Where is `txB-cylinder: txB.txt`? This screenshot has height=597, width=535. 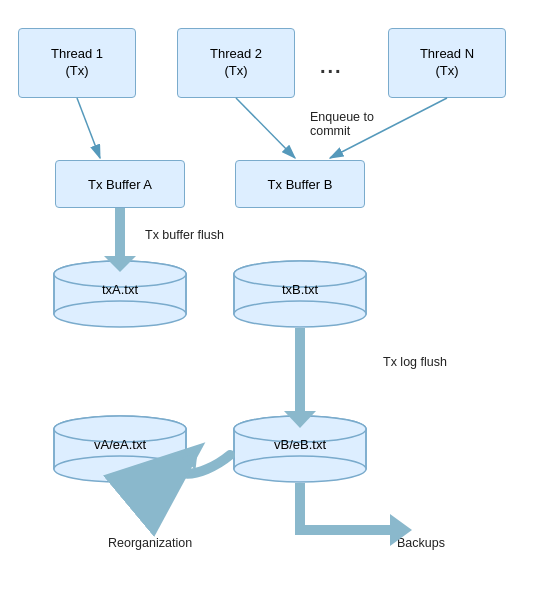 txB-cylinder: txB.txt is located at coordinates (300, 294).